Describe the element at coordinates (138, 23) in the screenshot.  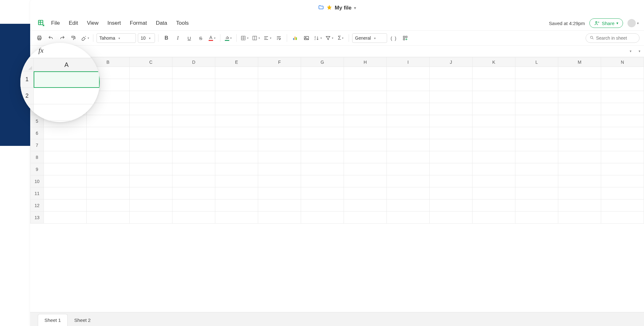
I see `menu-format: Format` at that location.